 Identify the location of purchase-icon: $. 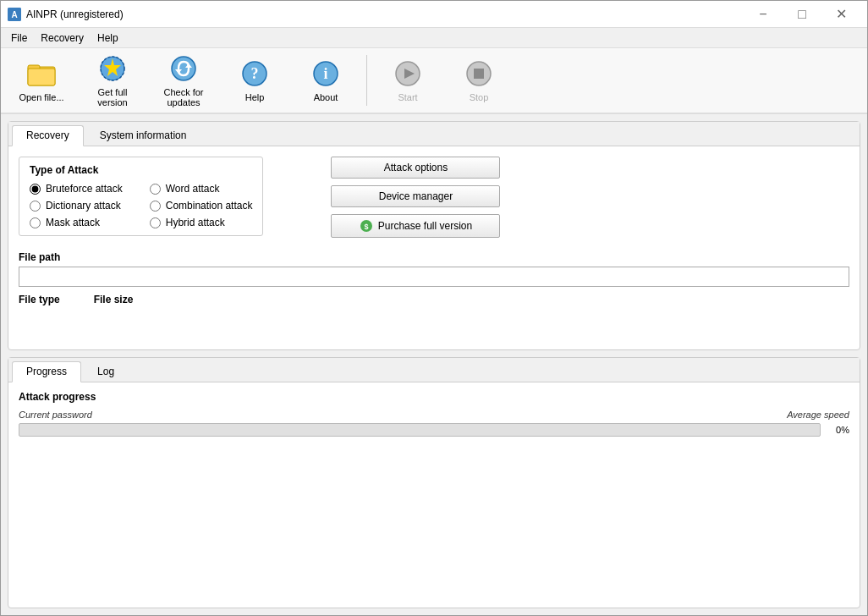
(366, 226).